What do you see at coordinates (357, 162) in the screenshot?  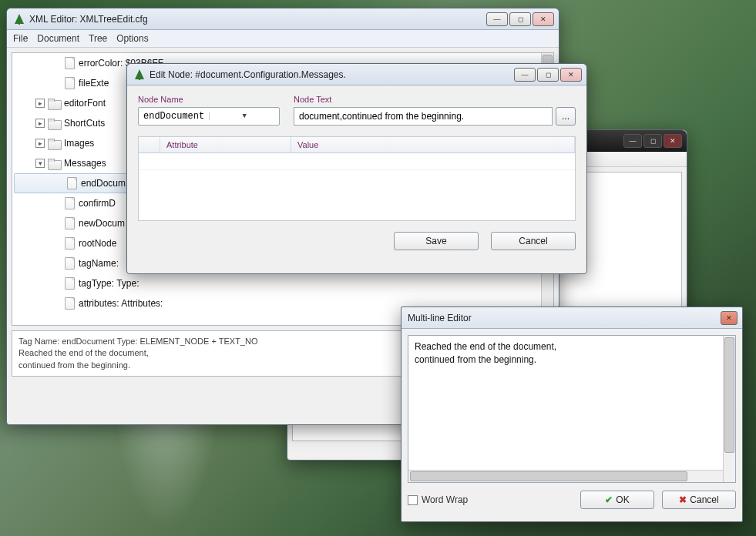 I see `table-row` at bounding box center [357, 162].